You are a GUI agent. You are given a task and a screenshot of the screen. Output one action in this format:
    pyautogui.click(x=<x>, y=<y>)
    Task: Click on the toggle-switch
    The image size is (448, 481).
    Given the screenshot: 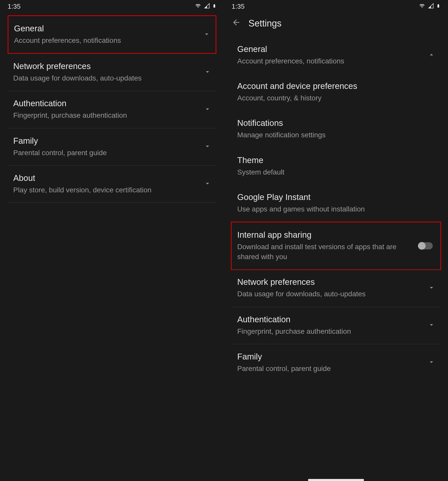 What is the action you would take?
    pyautogui.click(x=426, y=246)
    